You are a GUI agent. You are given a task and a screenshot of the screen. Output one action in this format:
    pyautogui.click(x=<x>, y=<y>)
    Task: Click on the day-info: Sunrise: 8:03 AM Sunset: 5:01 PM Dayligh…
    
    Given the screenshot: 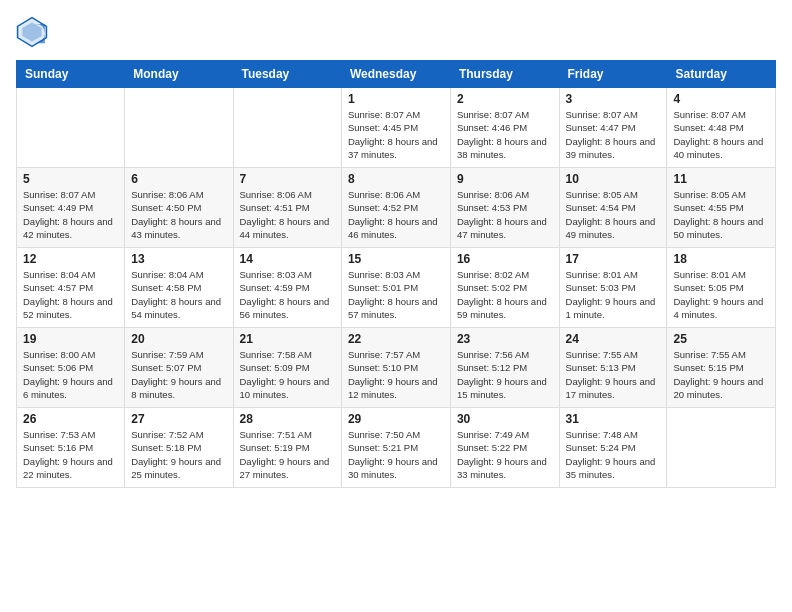 What is the action you would take?
    pyautogui.click(x=396, y=294)
    